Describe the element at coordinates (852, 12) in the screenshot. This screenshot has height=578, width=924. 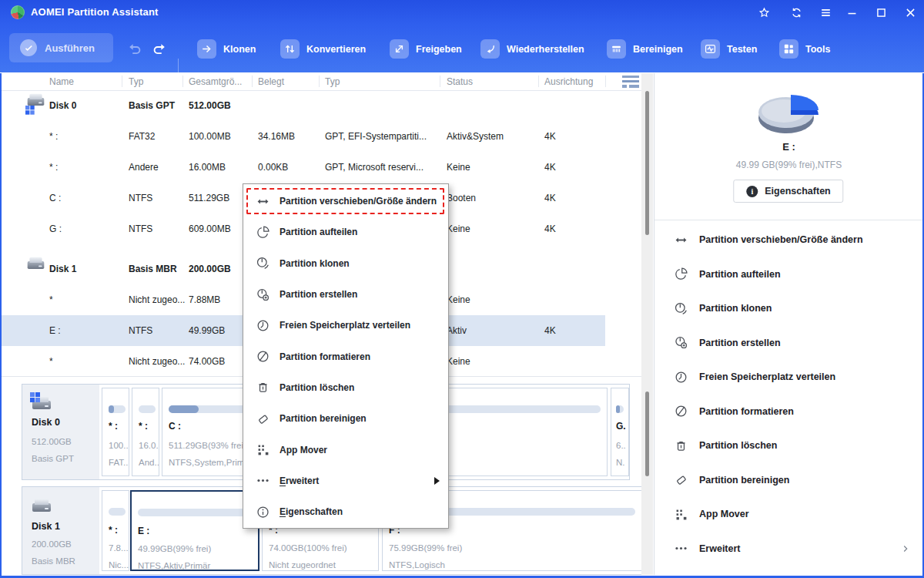
I see `minimize-button` at that location.